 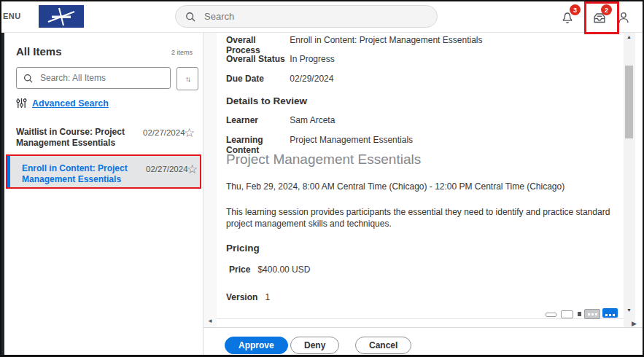 What do you see at coordinates (39, 51) in the screenshot?
I see `sidebar-title: All Items` at bounding box center [39, 51].